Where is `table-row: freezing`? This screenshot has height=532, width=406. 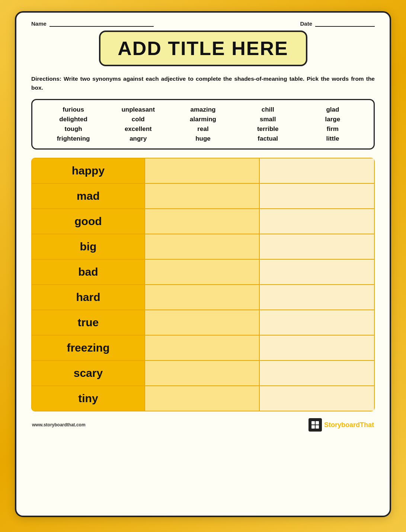
table-row: freezing is located at coordinates (203, 348).